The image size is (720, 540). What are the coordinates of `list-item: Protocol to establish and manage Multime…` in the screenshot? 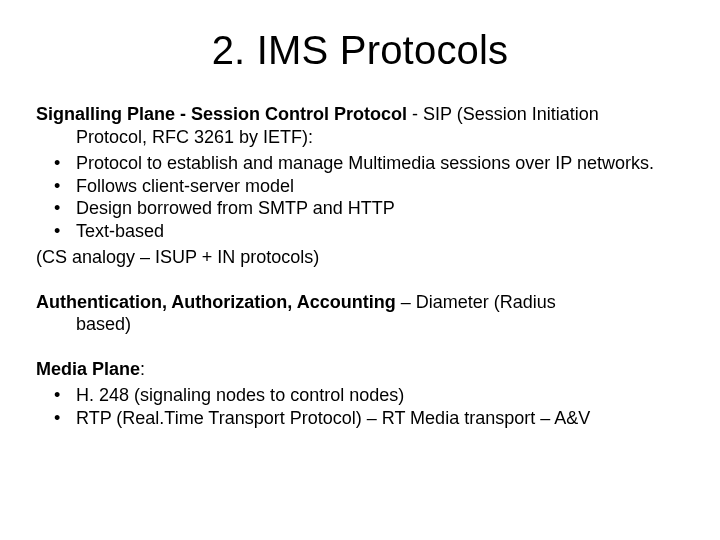 It's located at (369, 164).